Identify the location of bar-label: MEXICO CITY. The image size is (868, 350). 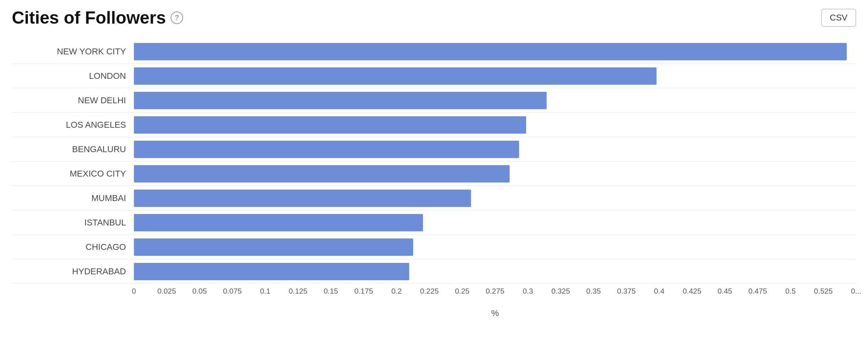
(73, 174).